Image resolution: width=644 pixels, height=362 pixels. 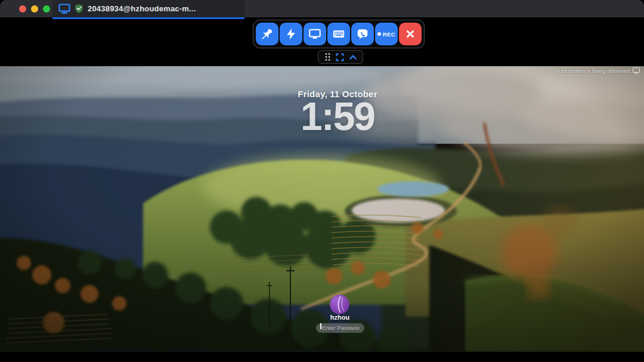 What do you see at coordinates (636, 70) in the screenshot?
I see `observed-display-icon` at bounding box center [636, 70].